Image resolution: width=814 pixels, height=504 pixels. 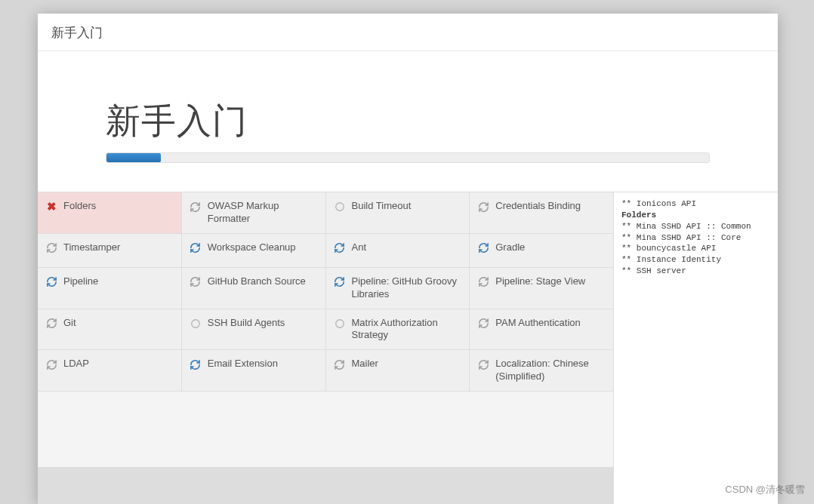 I want to click on log-line: ** bouncycastle API, so click(x=696, y=249).